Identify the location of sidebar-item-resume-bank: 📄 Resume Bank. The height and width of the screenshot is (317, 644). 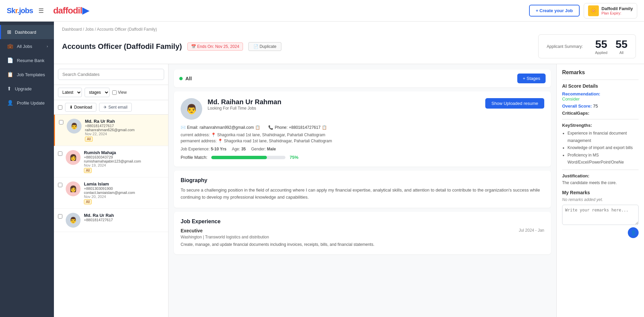
(27, 60).